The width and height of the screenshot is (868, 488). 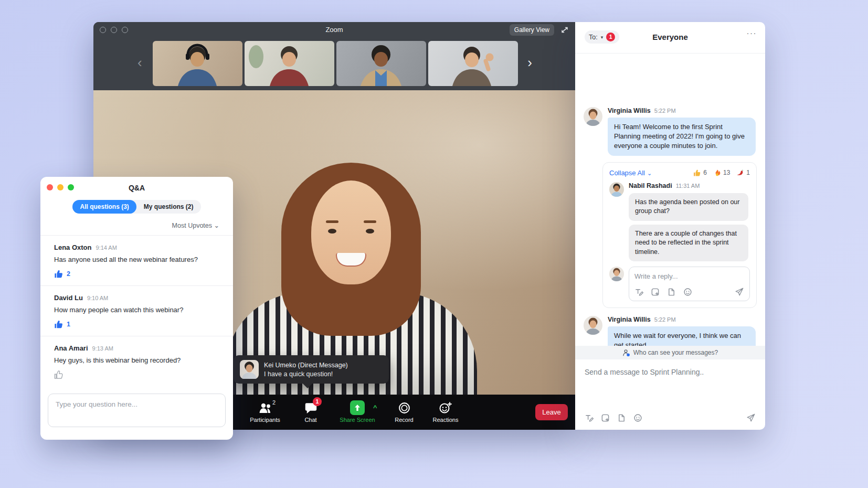 What do you see at coordinates (136, 310) in the screenshot?
I see `question-text: How many people can watch this webinar?` at bounding box center [136, 310].